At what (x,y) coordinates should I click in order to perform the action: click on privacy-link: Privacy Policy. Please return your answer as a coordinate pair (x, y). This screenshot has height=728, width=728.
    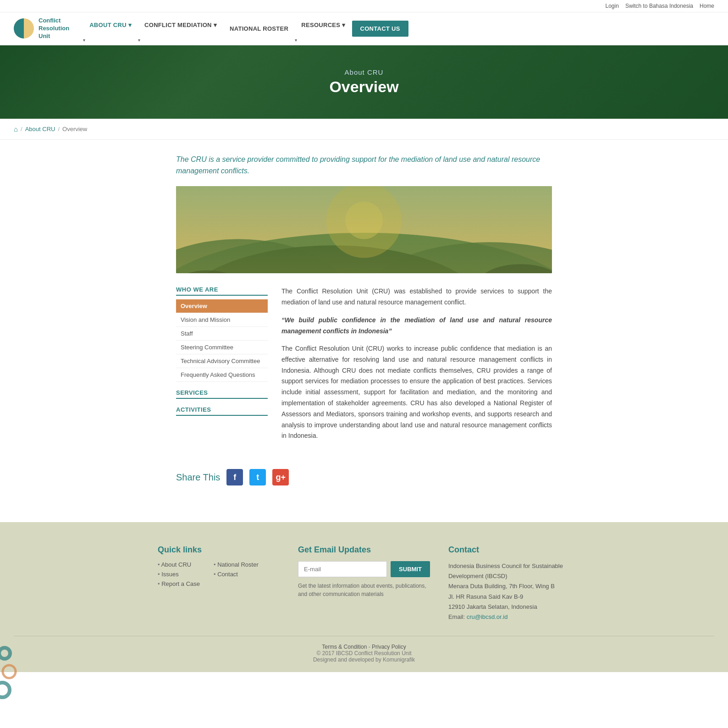
    Looking at the image, I should click on (389, 647).